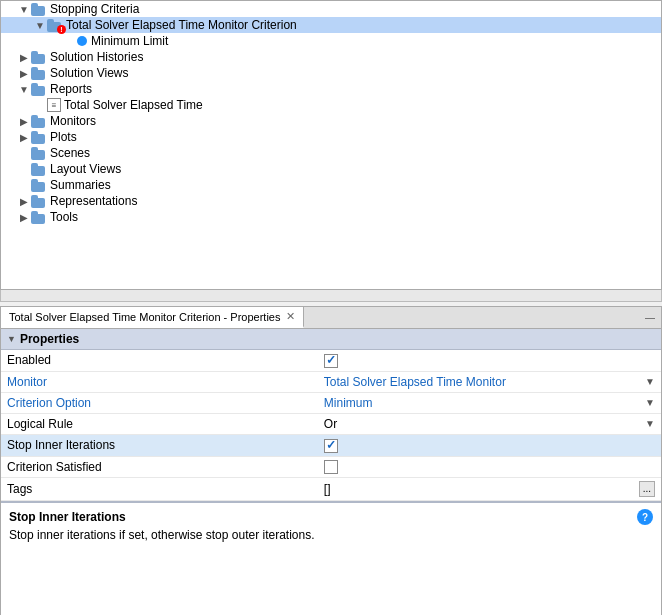  I want to click on criterion-option-value: Minimum, so click(348, 403).